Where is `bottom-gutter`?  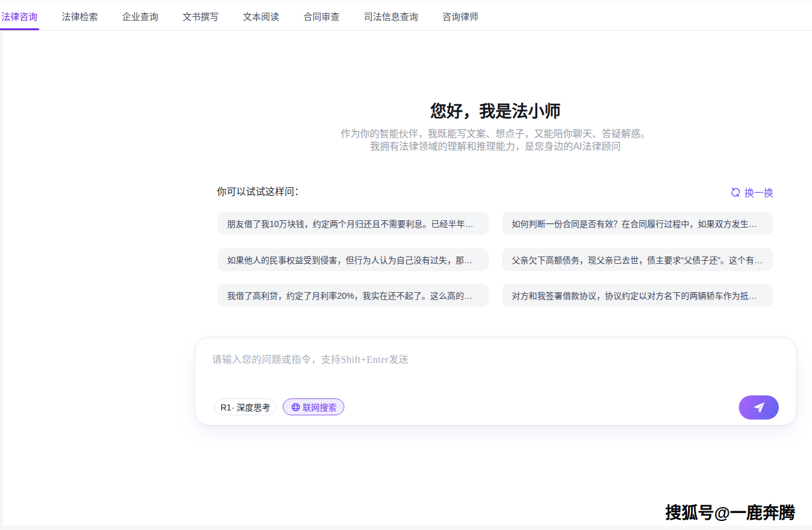 bottom-gutter is located at coordinates (406, 528).